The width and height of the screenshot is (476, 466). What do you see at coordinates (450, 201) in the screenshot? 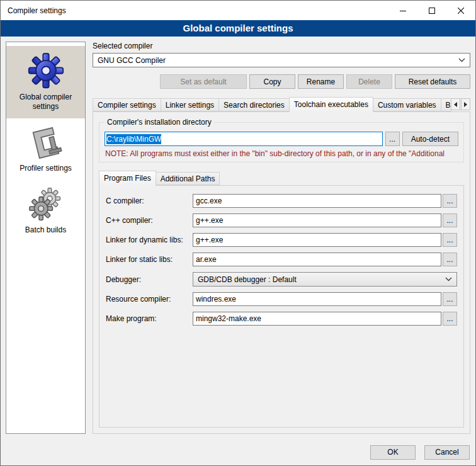
I see `c-compiler-browse-button: ...` at bounding box center [450, 201].